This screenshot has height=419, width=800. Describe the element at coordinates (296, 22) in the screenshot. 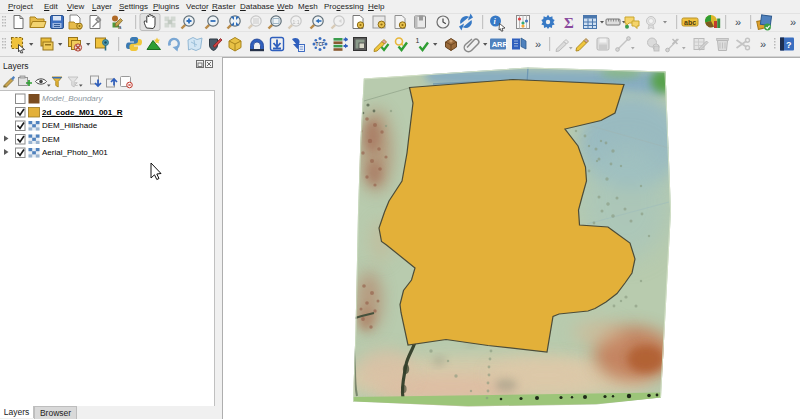

I see `svg-text: 1:1` at that location.